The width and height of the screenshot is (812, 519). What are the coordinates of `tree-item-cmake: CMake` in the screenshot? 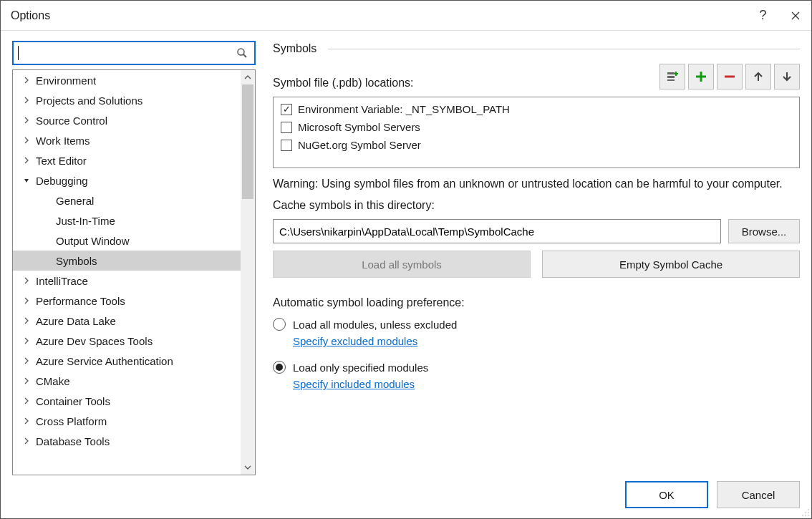 It's located at (127, 381).